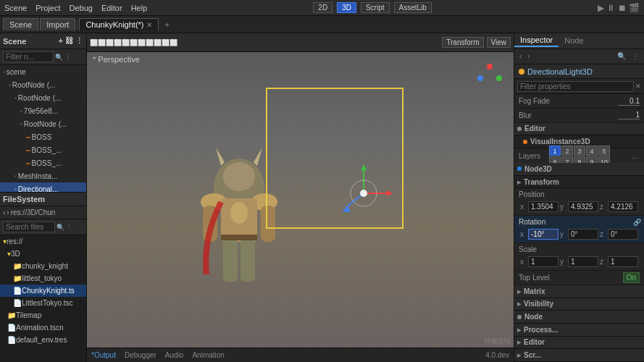  I want to click on menu-help: Help, so click(139, 8).